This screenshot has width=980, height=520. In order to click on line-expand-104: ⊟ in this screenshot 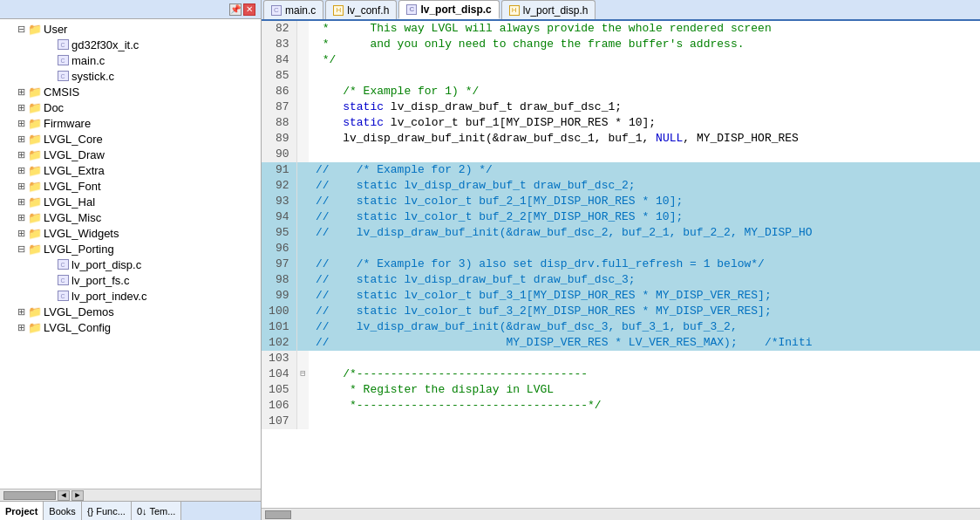, I will do `click(303, 374)`.